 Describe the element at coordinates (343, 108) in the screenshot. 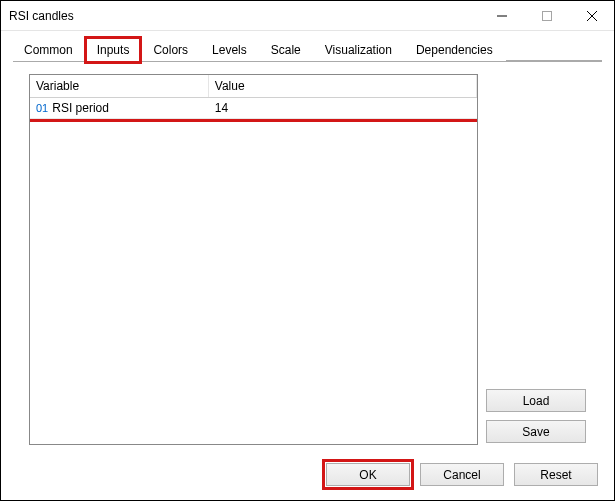

I see `row-value: 14` at that location.